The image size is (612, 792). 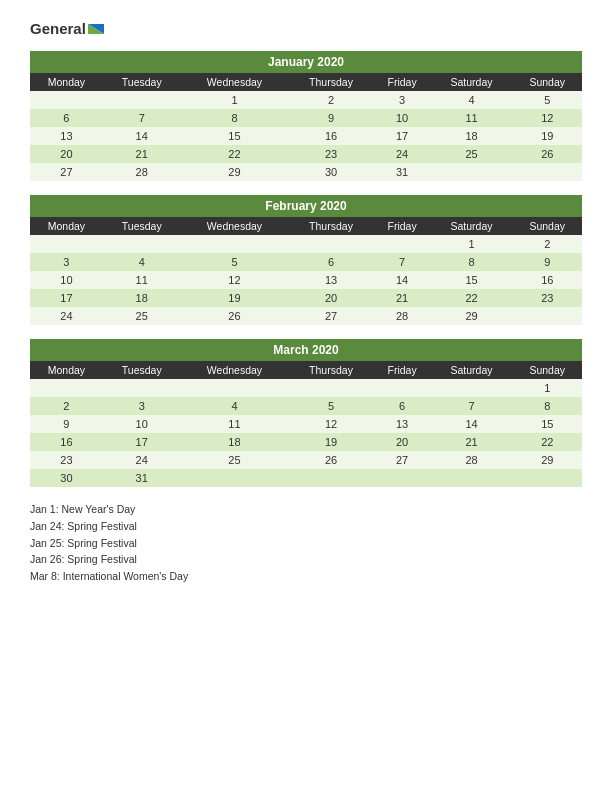 I want to click on calendar-cell: 7, so click(x=402, y=262).